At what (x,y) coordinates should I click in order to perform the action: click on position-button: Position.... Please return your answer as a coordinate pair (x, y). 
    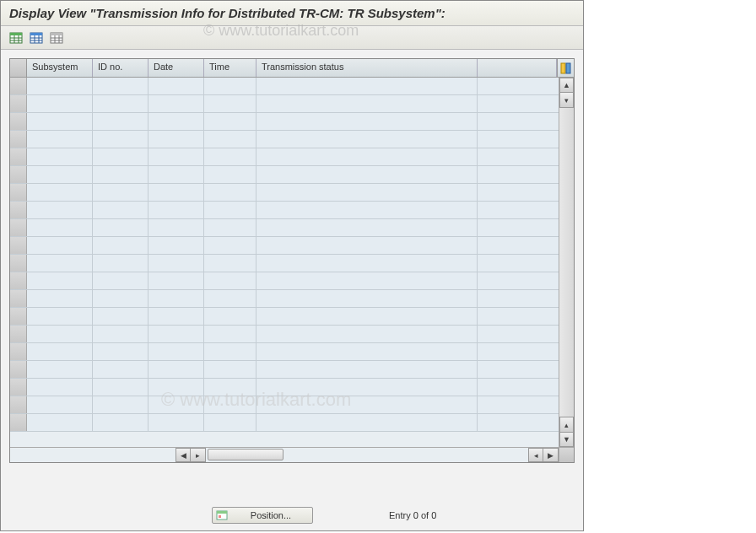
    Looking at the image, I should click on (262, 515).